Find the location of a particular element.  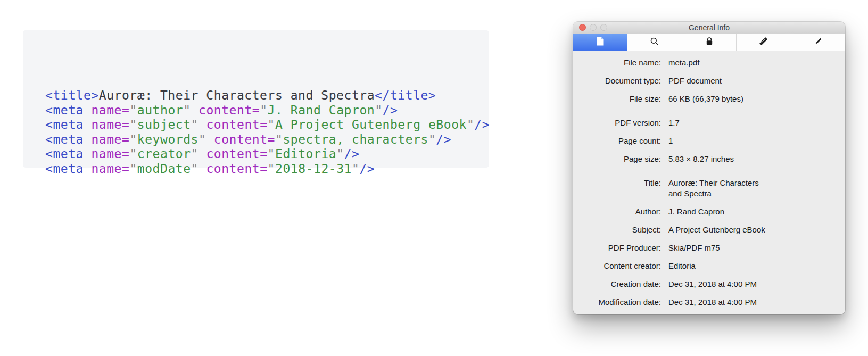

code-token: modDate is located at coordinates (164, 169).